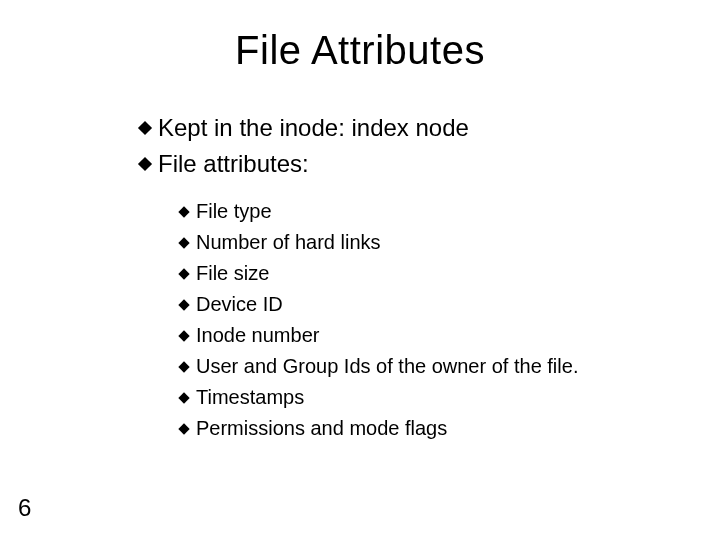 The width and height of the screenshot is (720, 540). Describe the element at coordinates (24, 508) in the screenshot. I see `page-number: 6` at that location.